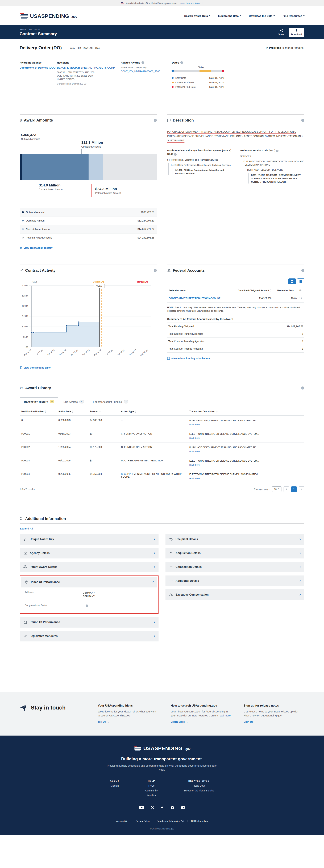 Image resolution: width=324 pixels, height=868 pixels. What do you see at coordinates (111, 402) in the screenshot?
I see `tab-federal-account-funding: Federal Account Funding7` at bounding box center [111, 402].